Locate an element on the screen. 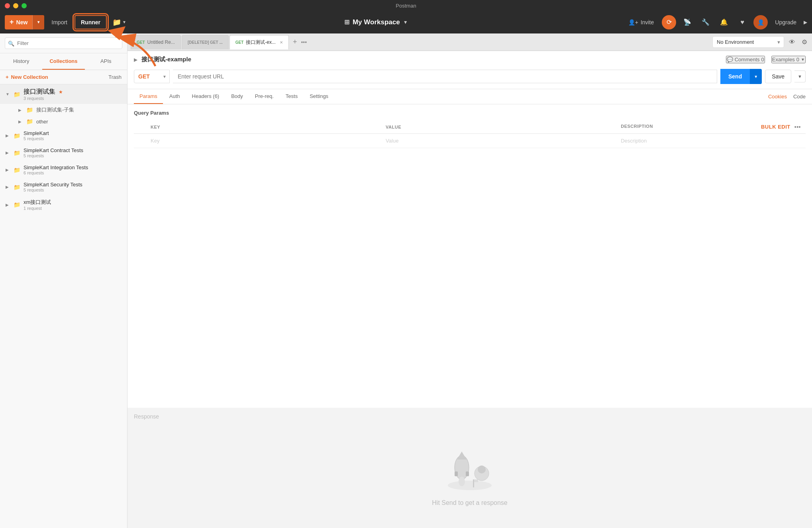 The height and width of the screenshot is (528, 812). new-collection-button: + New Collection is located at coordinates (27, 77).